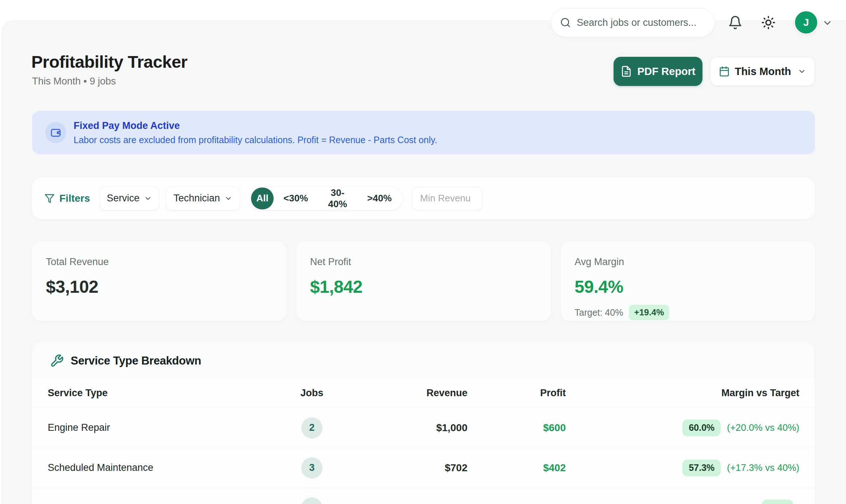 The width and height of the screenshot is (846, 504). What do you see at coordinates (337, 198) in the screenshot?
I see `segment-30-40: 30-40%` at bounding box center [337, 198].